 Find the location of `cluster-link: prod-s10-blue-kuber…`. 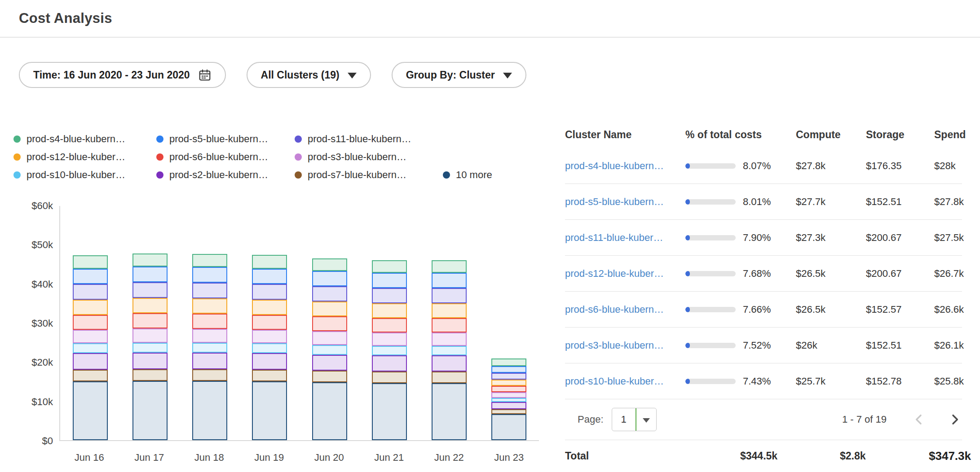

cluster-link: prod-s10-blue-kuber… is located at coordinates (614, 381).